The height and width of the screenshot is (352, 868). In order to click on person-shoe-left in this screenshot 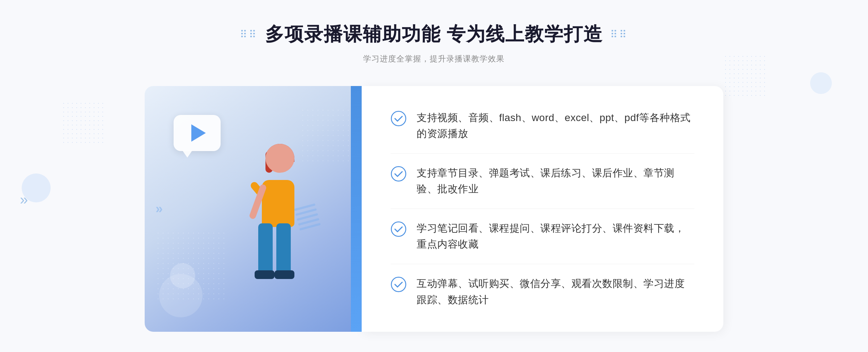, I will do `click(265, 275)`.